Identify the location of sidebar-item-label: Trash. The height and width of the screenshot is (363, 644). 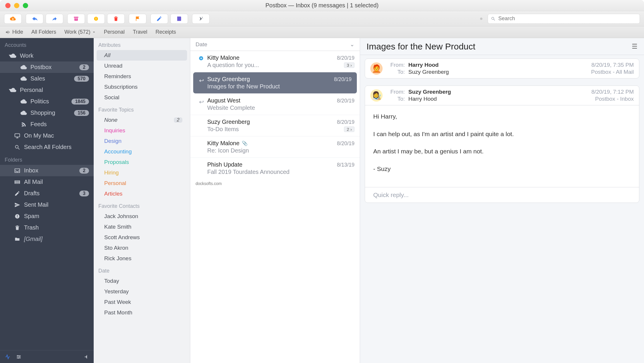
(31, 228).